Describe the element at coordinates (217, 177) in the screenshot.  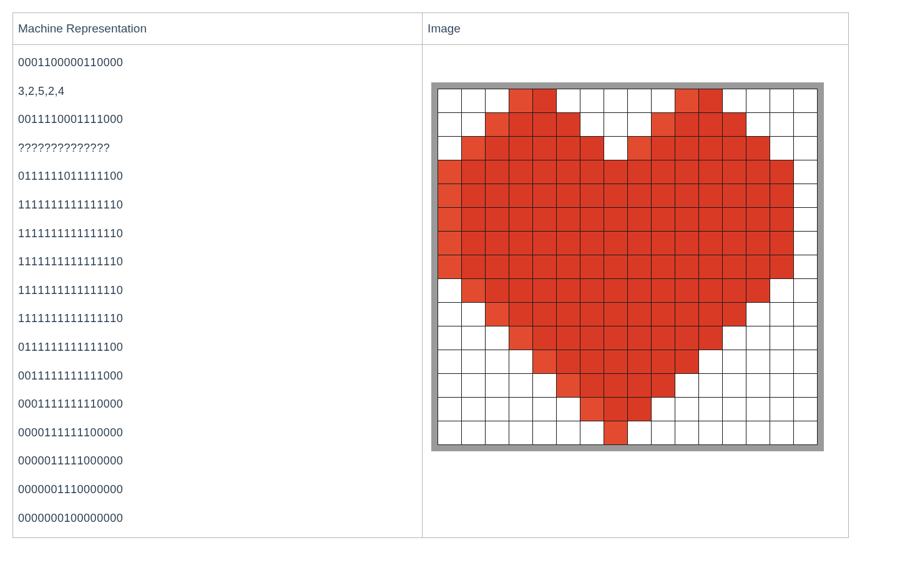
I see `representation-line: 0111111011111100` at that location.